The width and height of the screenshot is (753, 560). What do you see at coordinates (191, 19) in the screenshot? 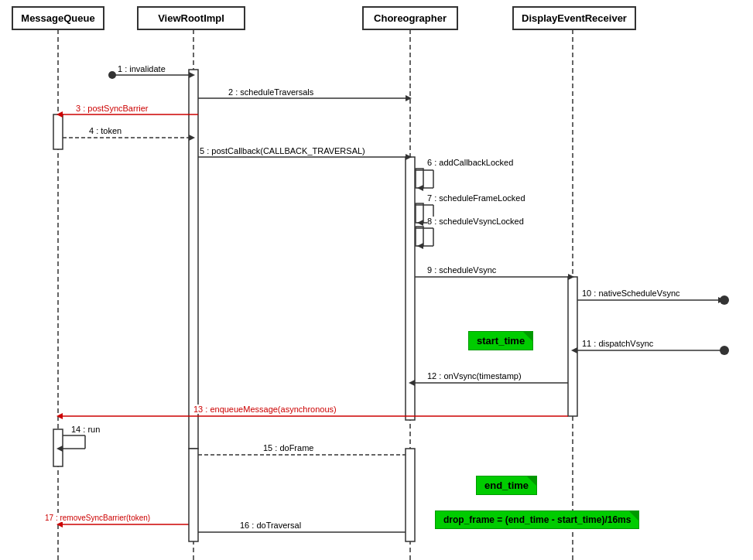
I see `actor-viewrootimpl: ViewRootImpl` at bounding box center [191, 19].